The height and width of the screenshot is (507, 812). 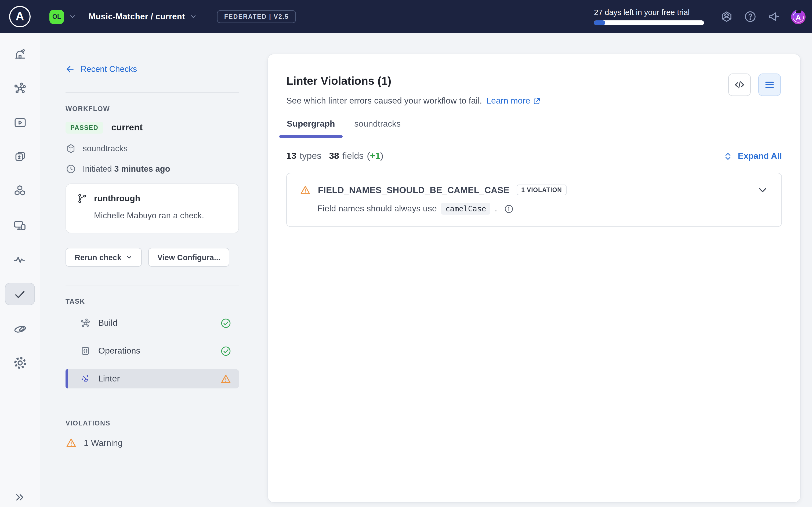 What do you see at coordinates (71, 149) in the screenshot?
I see `box-icon` at bounding box center [71, 149].